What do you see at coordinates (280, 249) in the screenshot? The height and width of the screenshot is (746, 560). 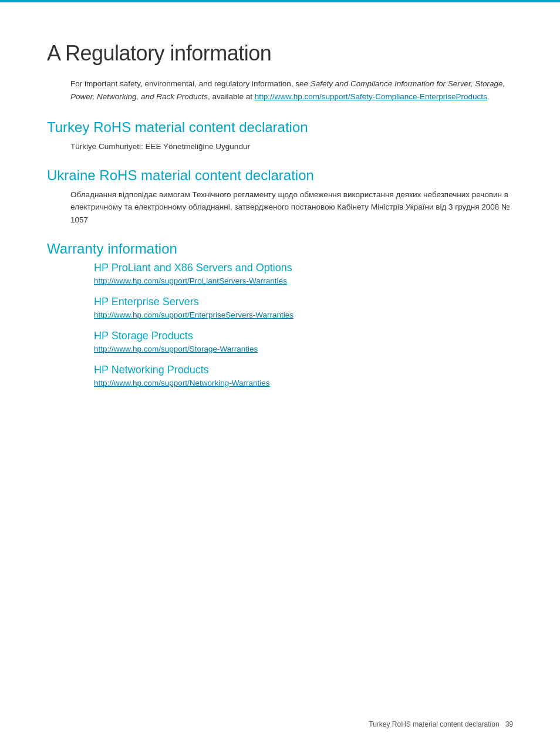 I see `warranty-title: Warranty information` at bounding box center [280, 249].